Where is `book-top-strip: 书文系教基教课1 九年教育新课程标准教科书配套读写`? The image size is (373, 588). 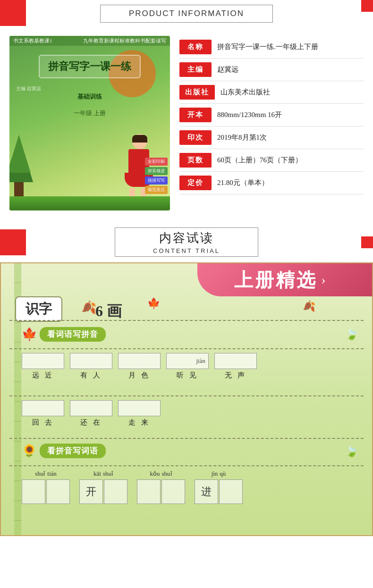
book-top-strip: 书文系教基教课1 九年教育新课程标准教科书配套读写 is located at coordinates (90, 41).